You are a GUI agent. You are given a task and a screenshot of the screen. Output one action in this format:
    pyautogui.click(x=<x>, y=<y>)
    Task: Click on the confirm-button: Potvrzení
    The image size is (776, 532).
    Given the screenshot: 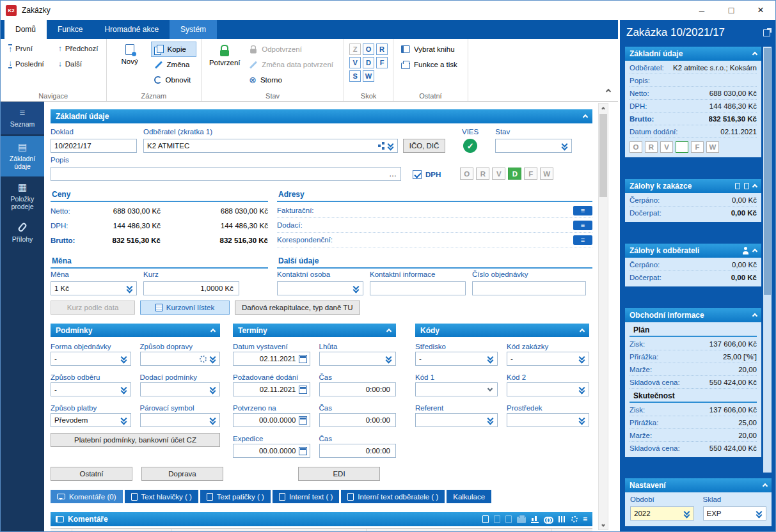 What is the action you would take?
    pyautogui.click(x=225, y=65)
    